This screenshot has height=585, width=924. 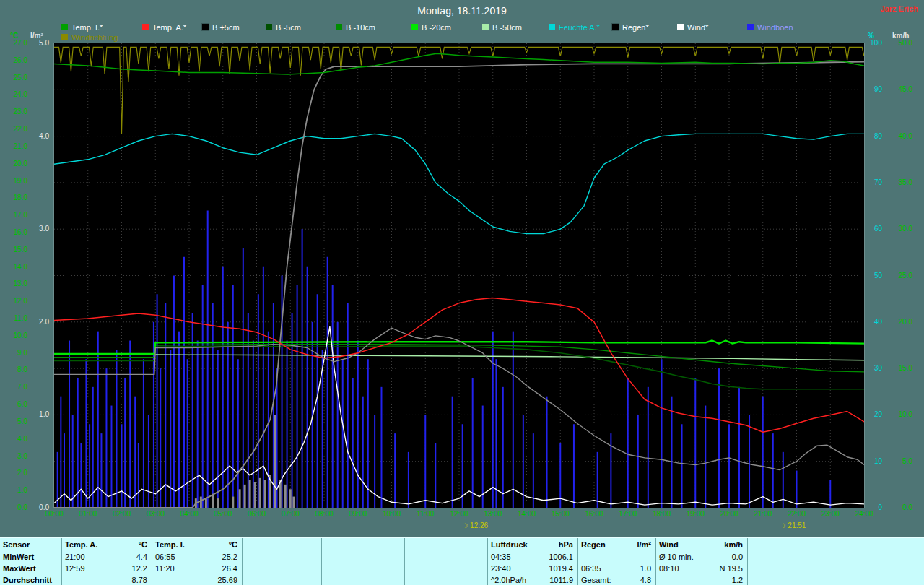 What do you see at coordinates (425, 514) in the screenshot?
I see `x-axis-tick-label: 11:00` at bounding box center [425, 514].